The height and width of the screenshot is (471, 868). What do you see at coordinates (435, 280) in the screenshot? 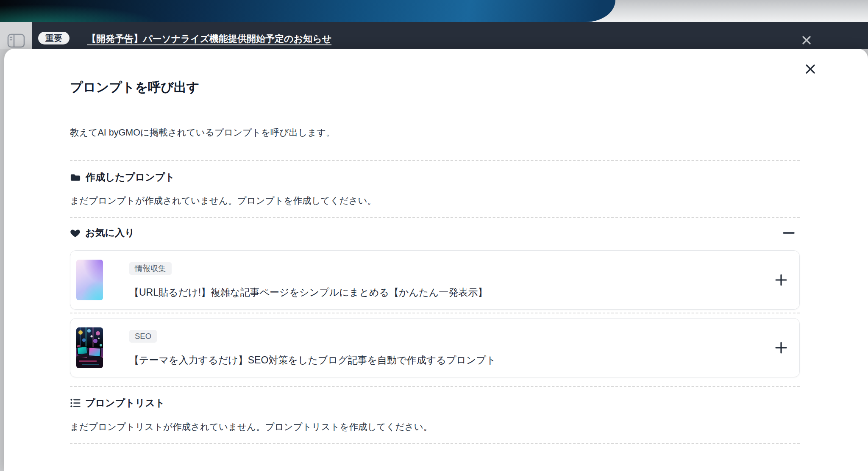
I see `favorite-prompt-card: 情報収集 【URL貼るだけ!】複雑な記事ページをシンプルにまとめる【かんたん一発…` at bounding box center [435, 280].